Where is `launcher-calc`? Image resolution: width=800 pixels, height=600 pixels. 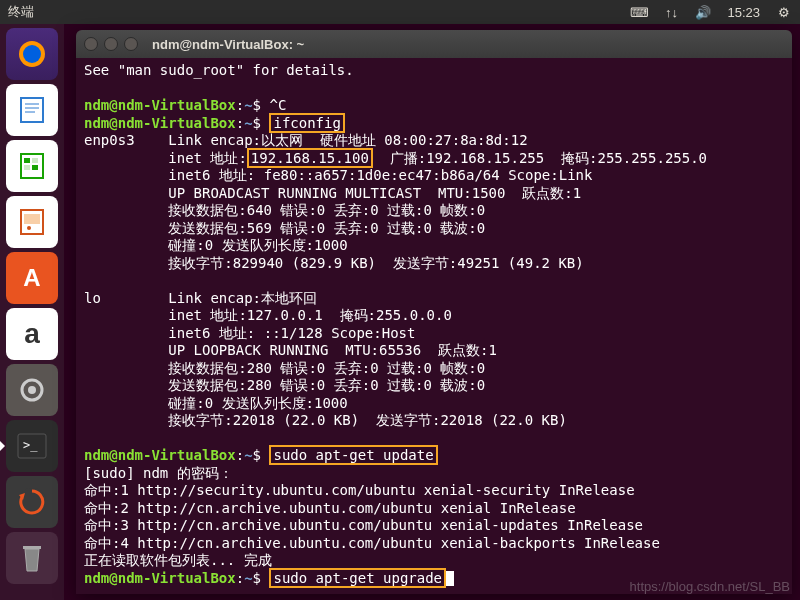
launcher-calc is located at coordinates (32, 166).